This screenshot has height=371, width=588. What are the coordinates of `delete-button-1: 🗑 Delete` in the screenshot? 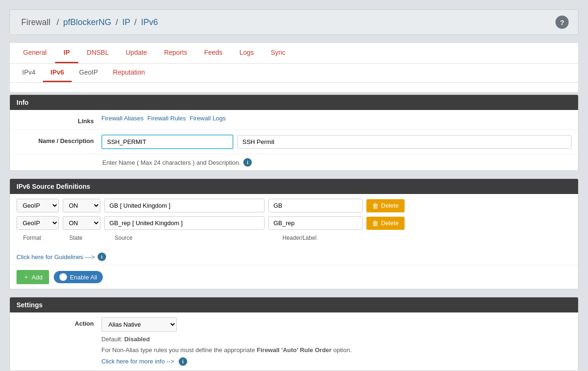 It's located at (386, 206).